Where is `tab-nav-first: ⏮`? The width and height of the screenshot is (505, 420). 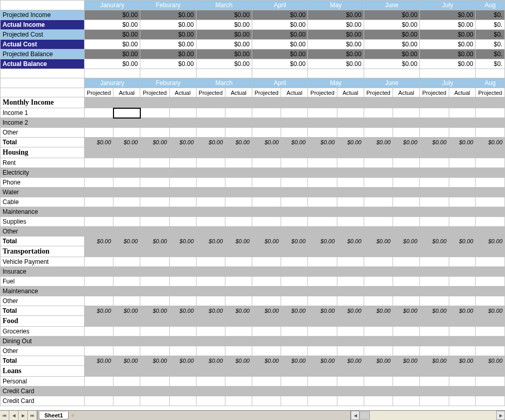 tab-nav-first: ⏮ is located at coordinates (5, 415).